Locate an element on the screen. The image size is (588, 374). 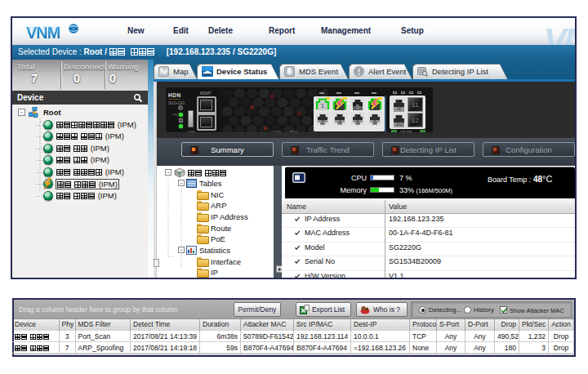
svg-text: 9 is located at coordinates (399, 108).